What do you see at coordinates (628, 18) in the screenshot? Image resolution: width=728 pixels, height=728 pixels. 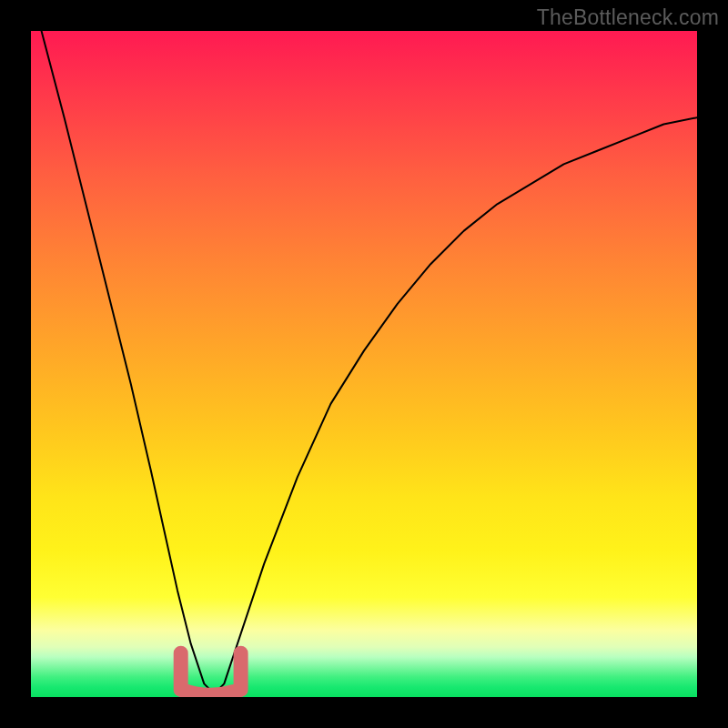 I see `watermark-text: TheBottleneck.com` at bounding box center [628, 18].